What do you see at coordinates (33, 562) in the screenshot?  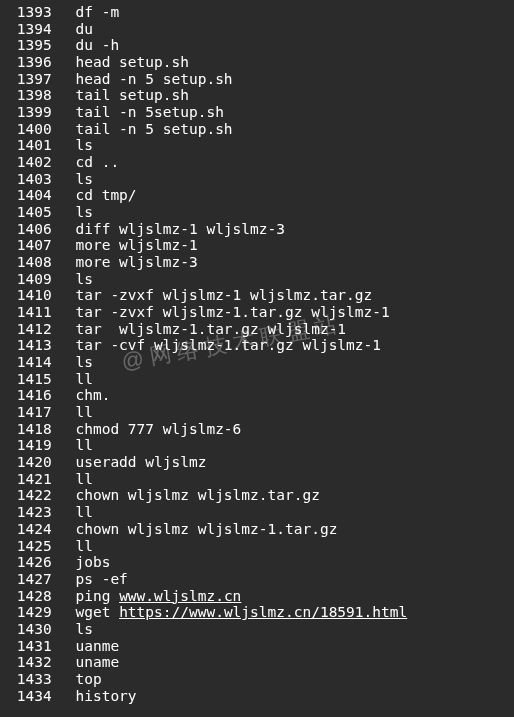 I see `history-lineno: 1426` at bounding box center [33, 562].